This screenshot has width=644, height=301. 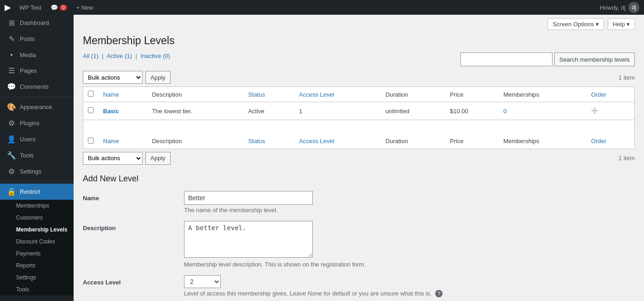 I want to click on apply-button-bottom: Apply, so click(x=158, y=158).